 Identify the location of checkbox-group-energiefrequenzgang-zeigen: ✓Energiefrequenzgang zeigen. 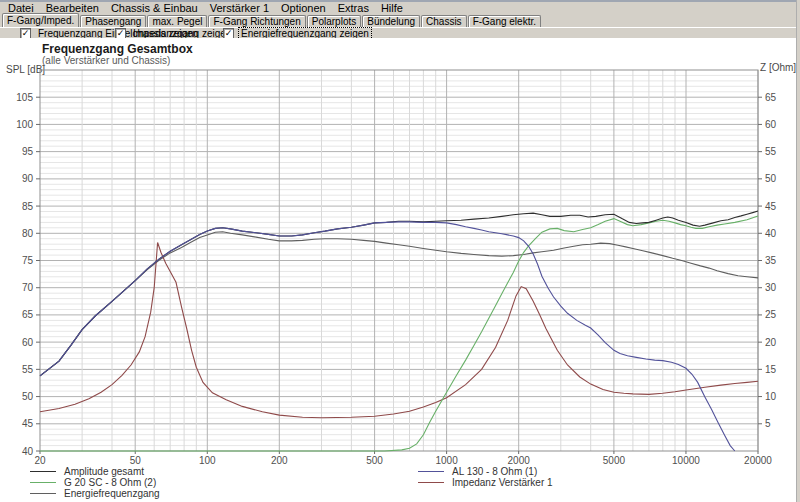
(297, 33).